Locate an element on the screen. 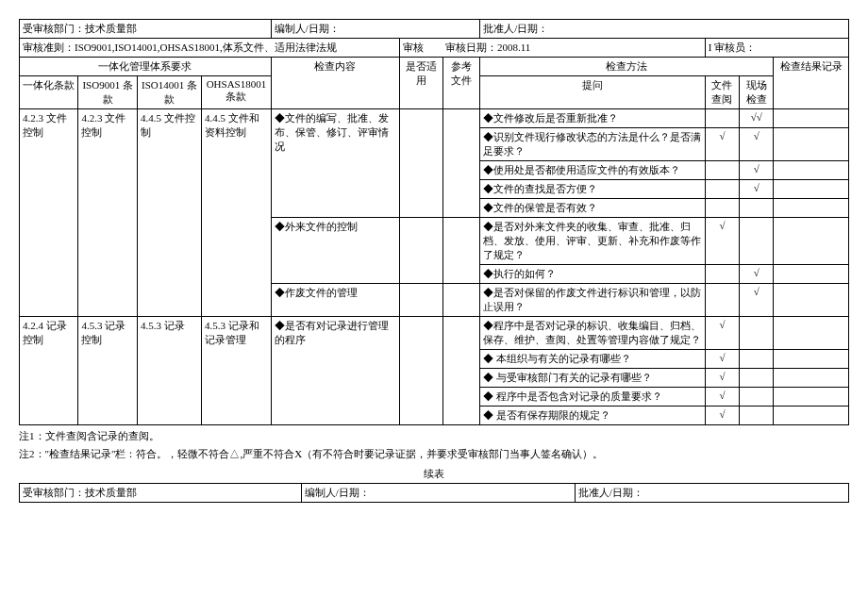 The height and width of the screenshot is (614, 868). question-cell: ◆是否对外来文件夹的收集、审查、批准、归档、发放、使用、评审、更新、补充和作废等… is located at coordinates (593, 241).